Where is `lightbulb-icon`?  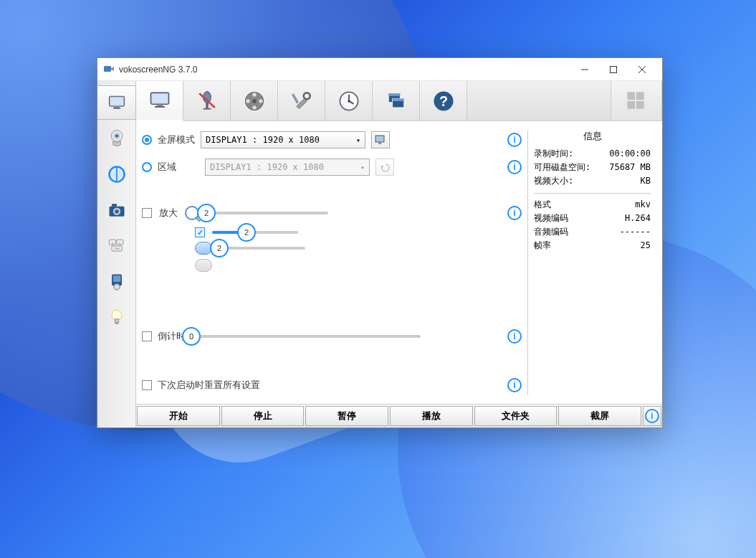
lightbulb-icon is located at coordinates (117, 318).